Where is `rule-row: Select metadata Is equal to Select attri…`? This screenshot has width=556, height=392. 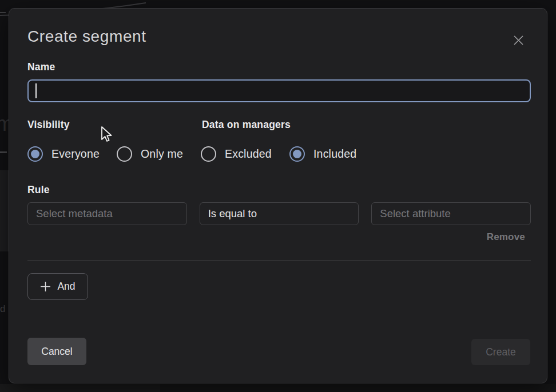 rule-row: Select metadata Is equal to Select attri… is located at coordinates (279, 214).